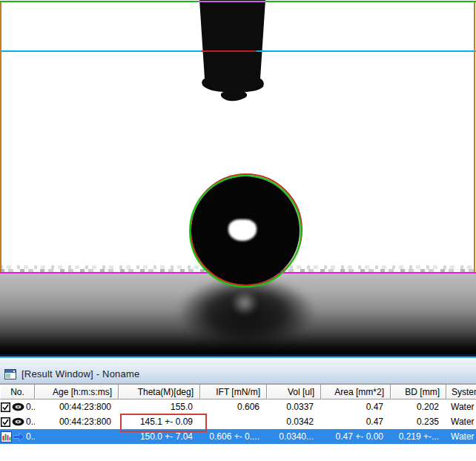 The height and width of the screenshot is (461, 476). I want to click on vol-cell: 0.0340..., so click(294, 437).